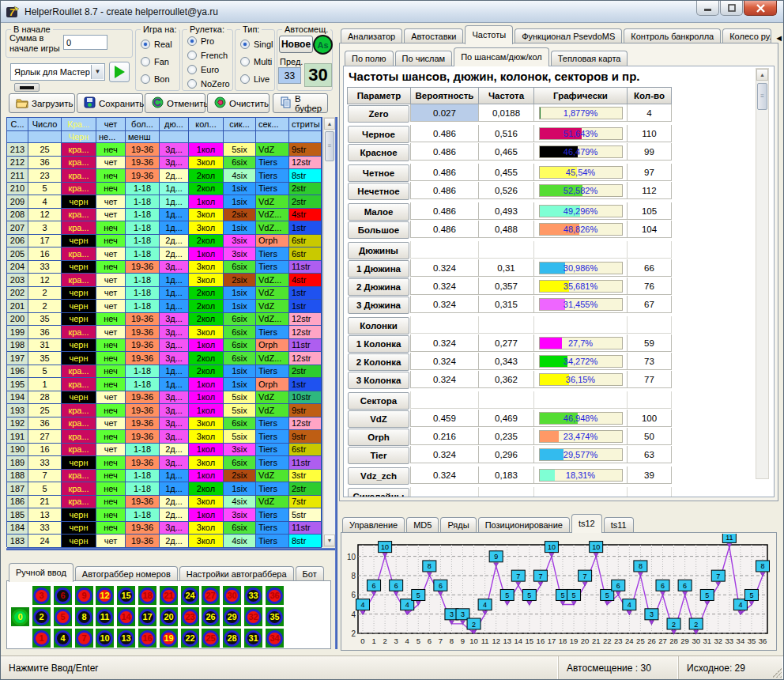 Image resolution: width=784 pixels, height=680 pixels. What do you see at coordinates (232, 617) in the screenshot?
I see `number-button-29: 29` at bounding box center [232, 617].